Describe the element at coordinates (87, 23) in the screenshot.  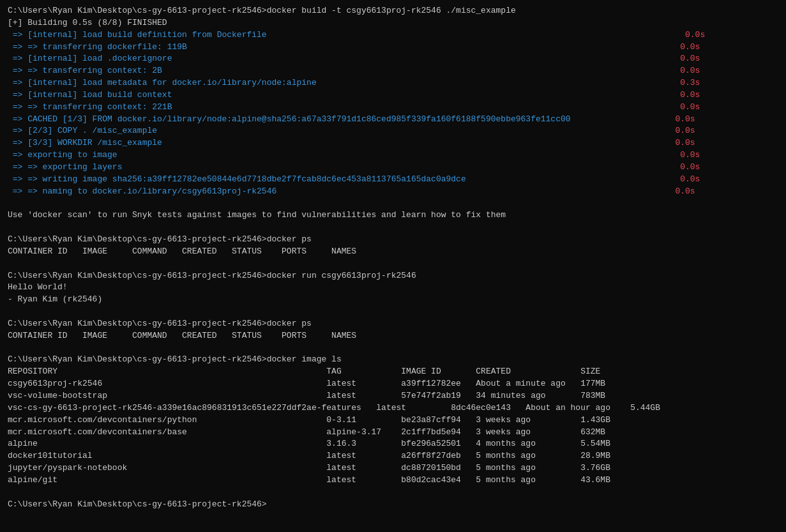
I see `terminal-line: [+] Building 0.5s (8/8) FINISHED` at that location.